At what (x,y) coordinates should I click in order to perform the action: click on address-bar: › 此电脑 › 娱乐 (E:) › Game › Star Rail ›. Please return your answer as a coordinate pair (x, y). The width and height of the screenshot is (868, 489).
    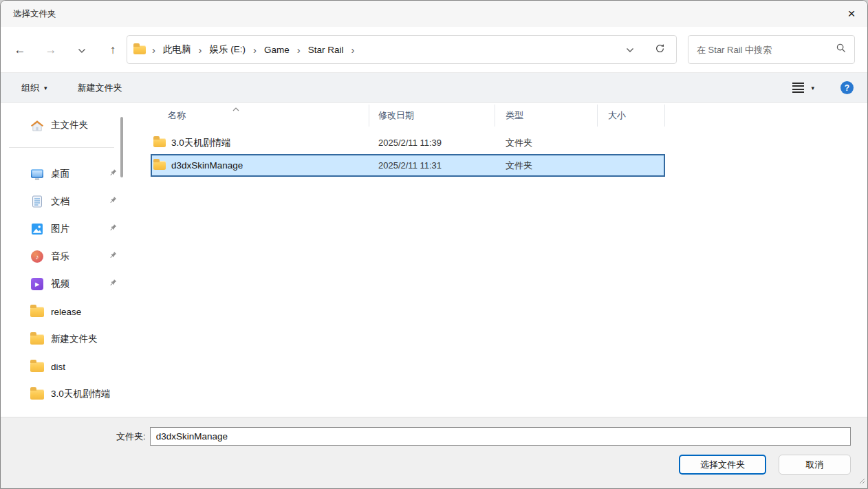
    Looking at the image, I should click on (402, 50).